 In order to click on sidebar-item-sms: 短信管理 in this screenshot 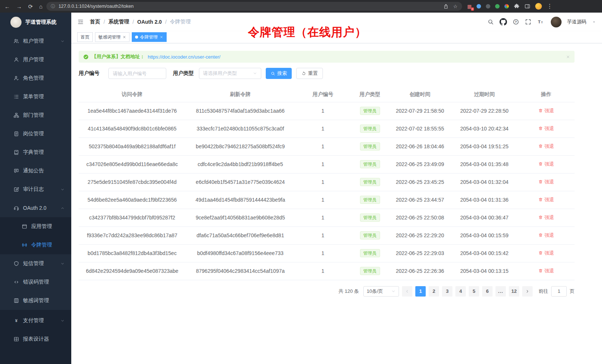, I will do `click(36, 264)`.